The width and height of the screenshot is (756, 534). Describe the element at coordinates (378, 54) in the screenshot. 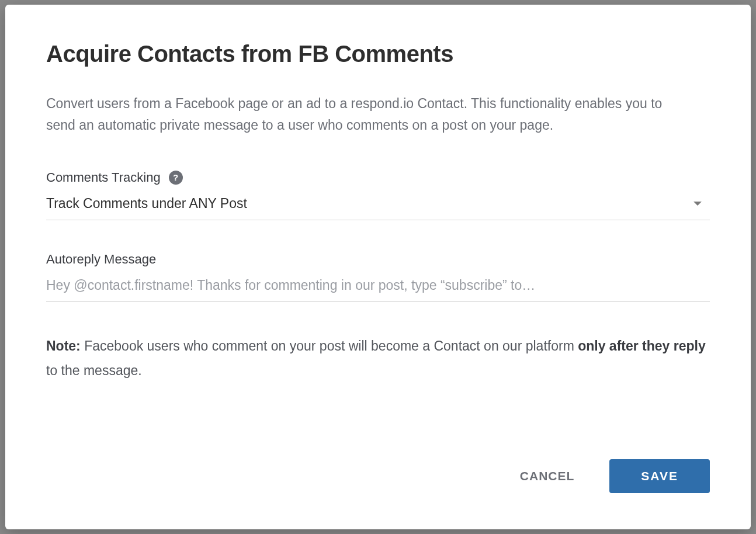

I see `modal-title: Acquire Contacts from FB Comments` at that location.